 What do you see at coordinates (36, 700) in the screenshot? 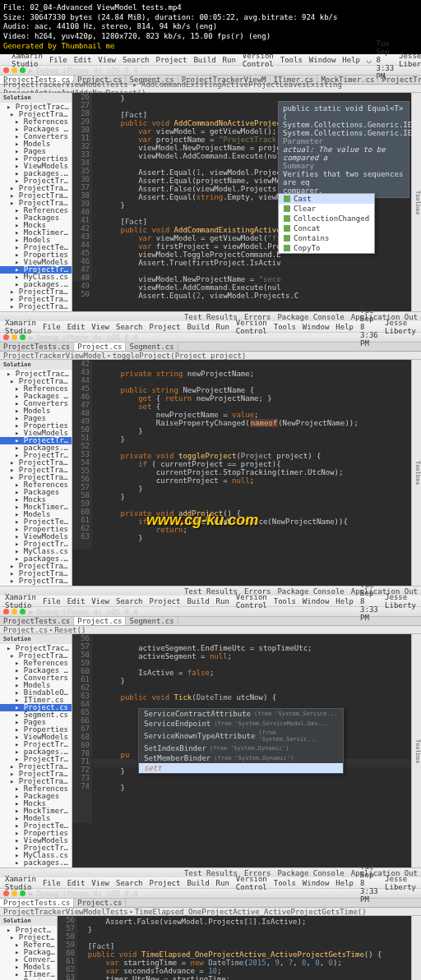
I see `tree-item: ▸ ITimer.cs` at bounding box center [36, 700].